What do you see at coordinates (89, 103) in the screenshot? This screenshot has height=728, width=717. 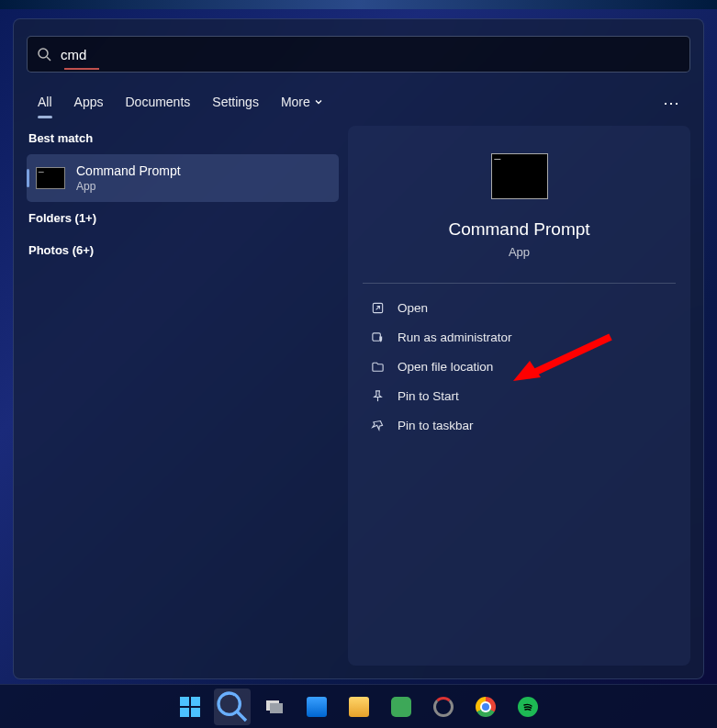 I see `tab-apps: Apps` at bounding box center [89, 103].